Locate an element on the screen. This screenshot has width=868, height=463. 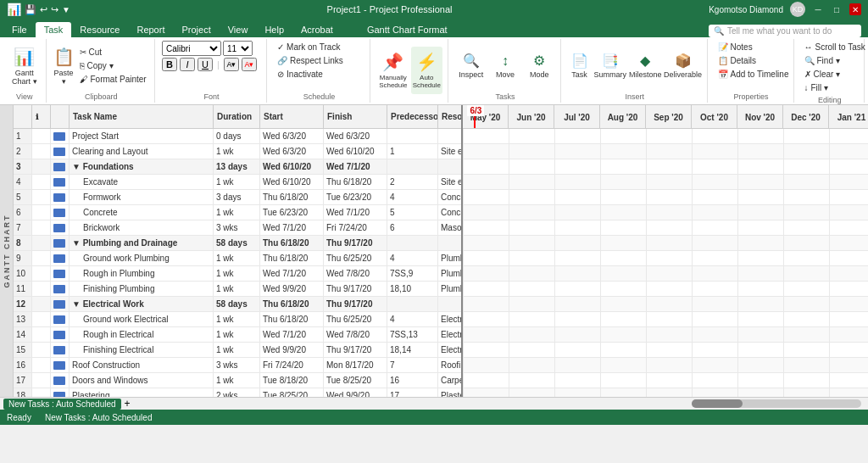
task-row: 8▼ Plumbing and Drainage58 daysThu 6/18/… is located at coordinates (237, 243).